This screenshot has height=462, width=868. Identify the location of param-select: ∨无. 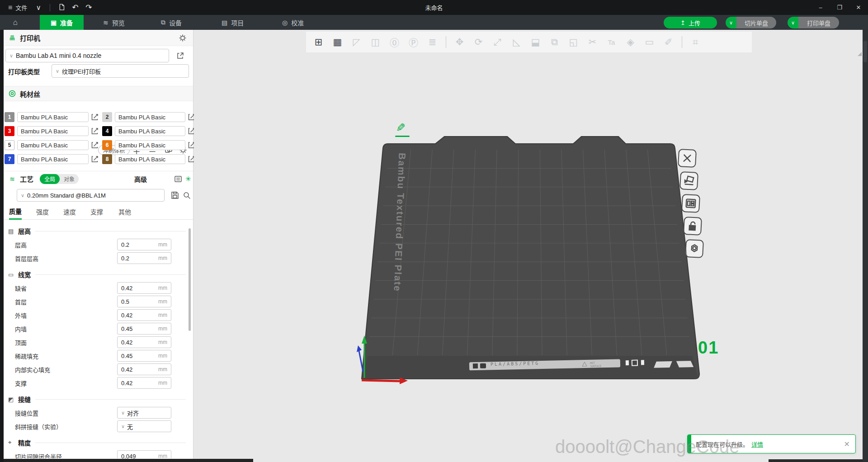
(144, 426).